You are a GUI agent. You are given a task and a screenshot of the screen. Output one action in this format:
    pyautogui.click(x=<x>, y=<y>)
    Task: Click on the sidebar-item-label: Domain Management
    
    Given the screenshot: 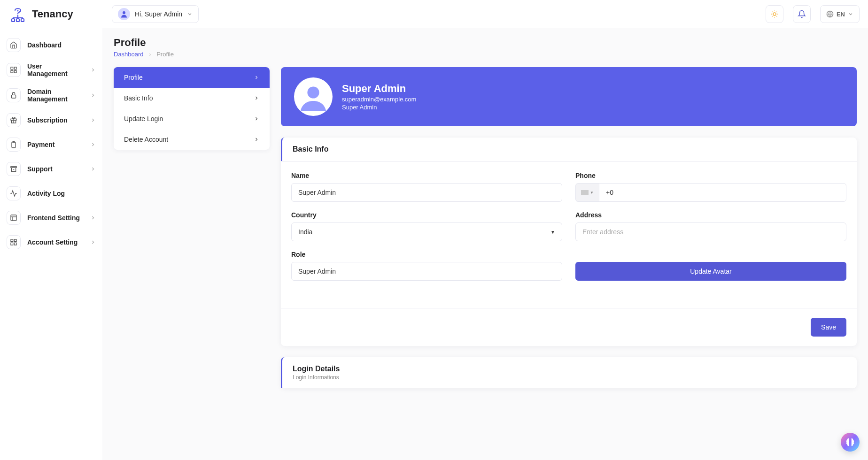 What is the action you would take?
    pyautogui.click(x=55, y=95)
    